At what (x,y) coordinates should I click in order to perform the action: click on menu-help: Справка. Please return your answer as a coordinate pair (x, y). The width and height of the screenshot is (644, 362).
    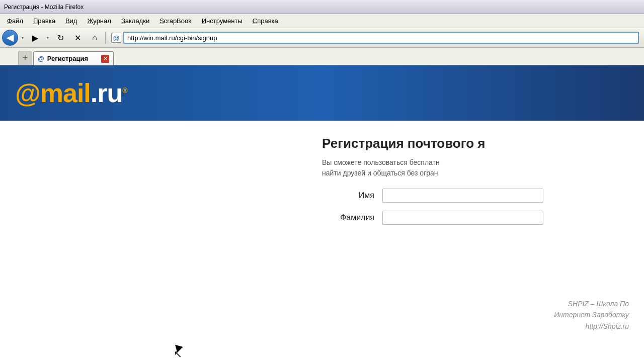
    Looking at the image, I should click on (266, 21).